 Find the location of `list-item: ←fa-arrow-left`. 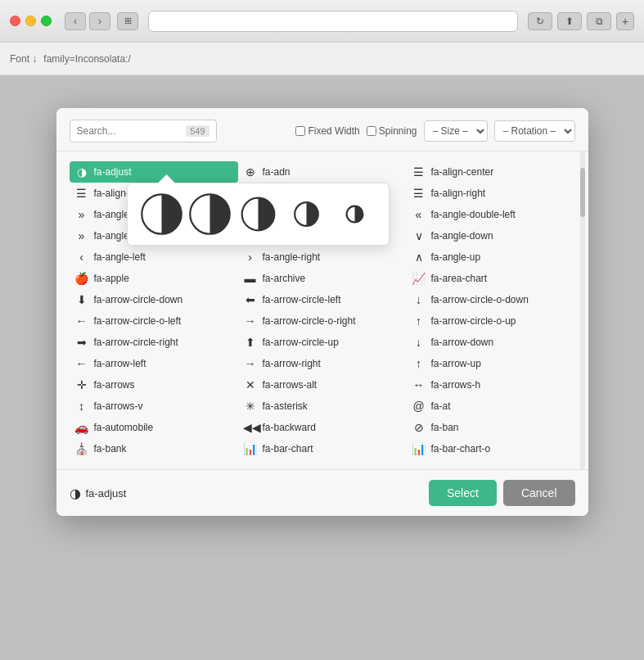

list-item: ←fa-arrow-left is located at coordinates (154, 364).